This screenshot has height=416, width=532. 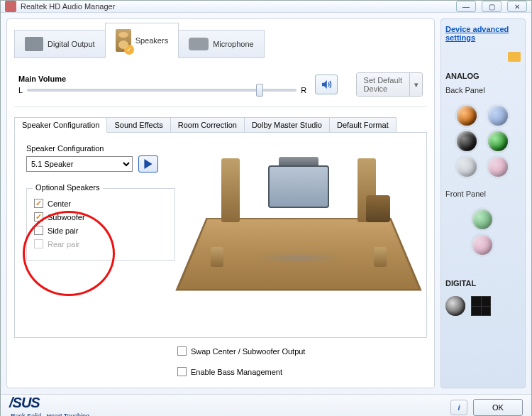 What do you see at coordinates (455, 306) in the screenshot?
I see `optical-out-icon` at bounding box center [455, 306].